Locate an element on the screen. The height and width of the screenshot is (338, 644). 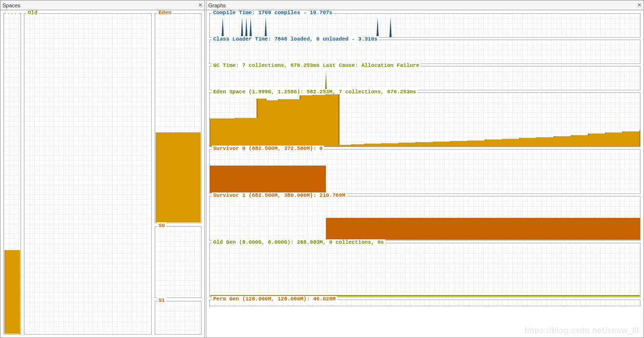
graph-s1-label: Survivor 1 (682.500M, 380.000M): 210.769… is located at coordinates (279, 195).